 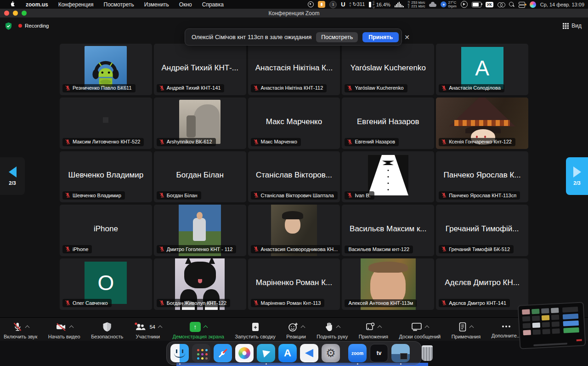 I want to click on menu-window: Окно, so click(x=186, y=5).